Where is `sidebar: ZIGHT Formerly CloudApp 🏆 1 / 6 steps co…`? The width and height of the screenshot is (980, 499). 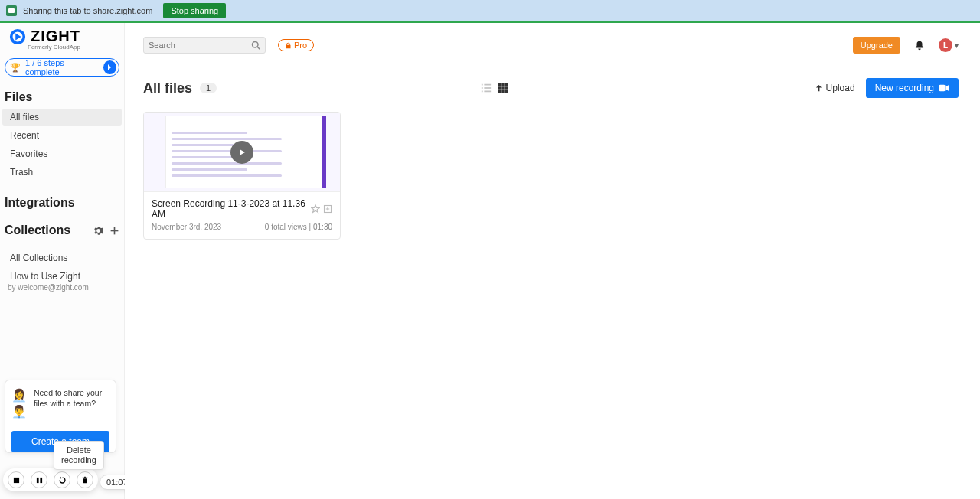 sidebar: ZIGHT Formerly CloudApp 🏆 1 / 6 steps co… is located at coordinates (63, 261).